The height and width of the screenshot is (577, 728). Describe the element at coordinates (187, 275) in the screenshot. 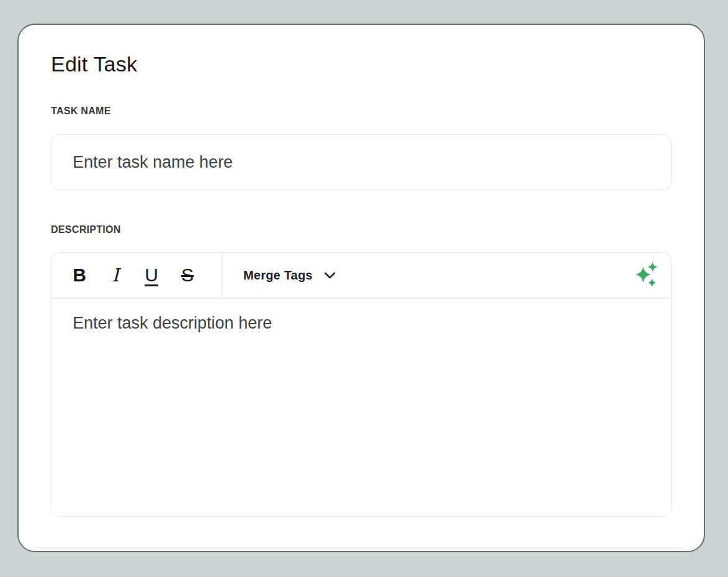

I see `strikethrough-button: S` at that location.